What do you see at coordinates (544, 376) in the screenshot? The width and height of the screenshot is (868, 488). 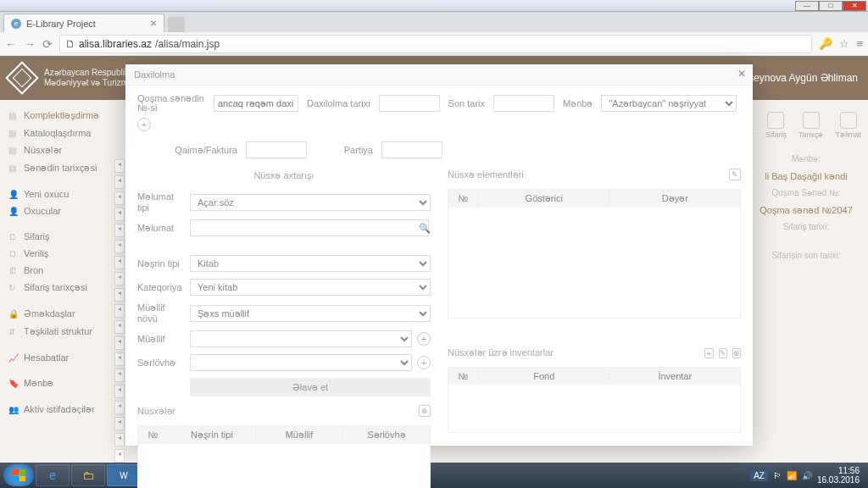 I see `col-fond: Fond` at bounding box center [544, 376].